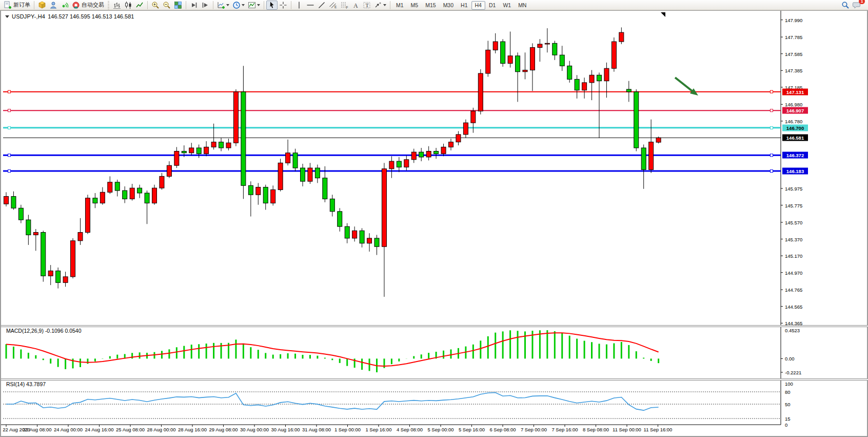 The image size is (868, 437). I want to click on candle-4 Sep 08:00, so click(422, 155).